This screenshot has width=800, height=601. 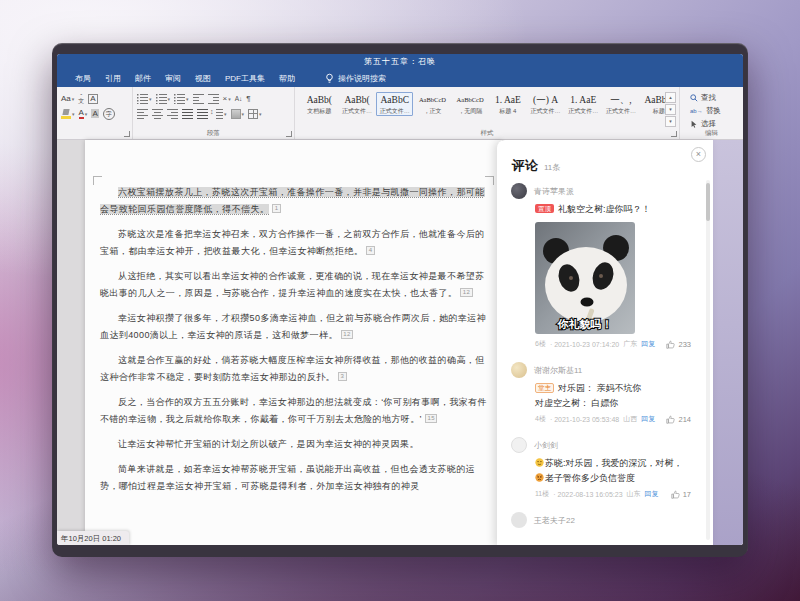 I want to click on comment-username: 王老夫子22, so click(x=554, y=520).